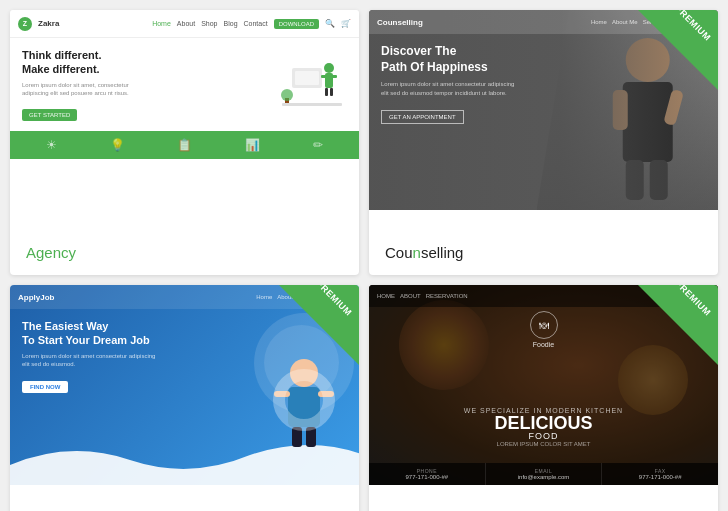 Image resolution: width=728 pixels, height=511 pixels. Describe the element at coordinates (599, 22) in the screenshot. I see `coun-nav-home: Home` at that location.